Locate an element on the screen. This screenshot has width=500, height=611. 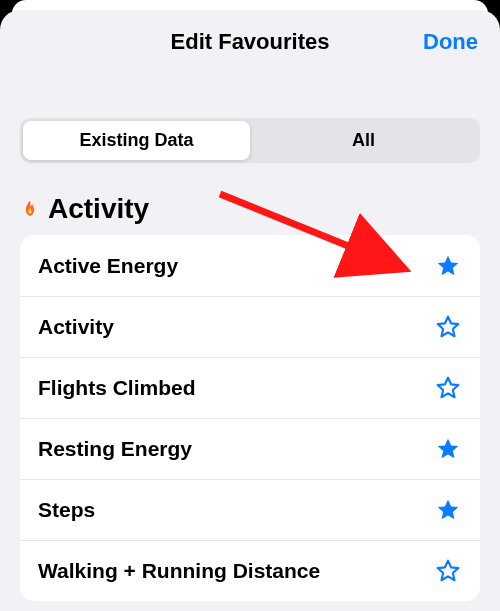
list-item: Walking + Running Distance is located at coordinates (250, 570).